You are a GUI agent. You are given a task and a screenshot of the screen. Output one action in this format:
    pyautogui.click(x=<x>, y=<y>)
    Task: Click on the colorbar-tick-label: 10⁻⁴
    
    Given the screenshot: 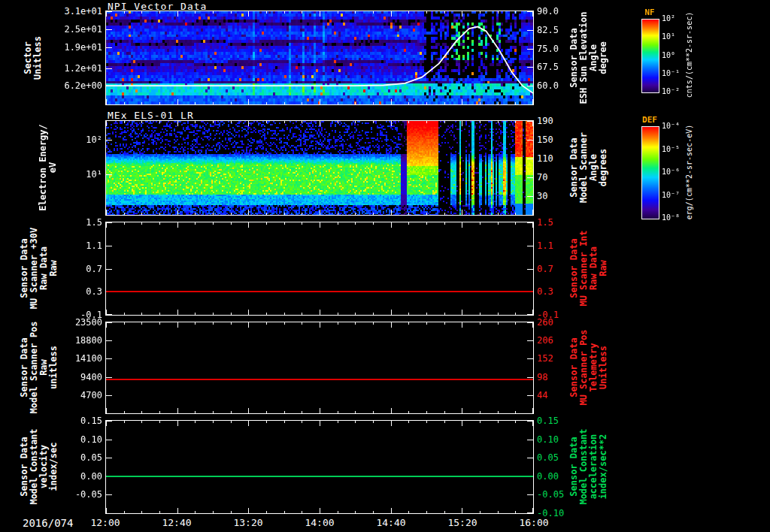 What is the action you would take?
    pyautogui.click(x=671, y=126)
    